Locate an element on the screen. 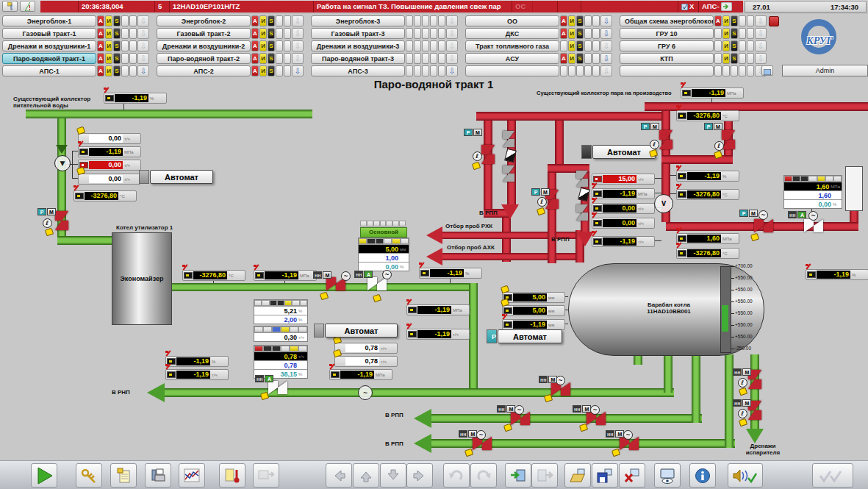  window-icon is located at coordinates (10, 6).